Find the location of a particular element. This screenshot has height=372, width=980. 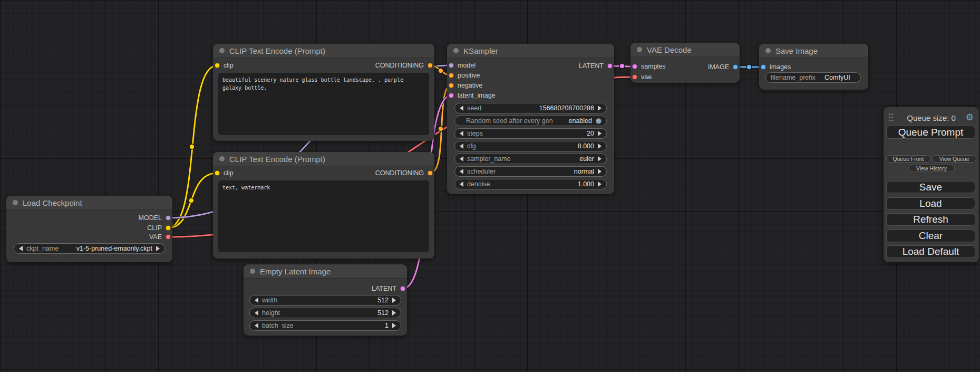

image-output-dot-icon is located at coordinates (735, 67).